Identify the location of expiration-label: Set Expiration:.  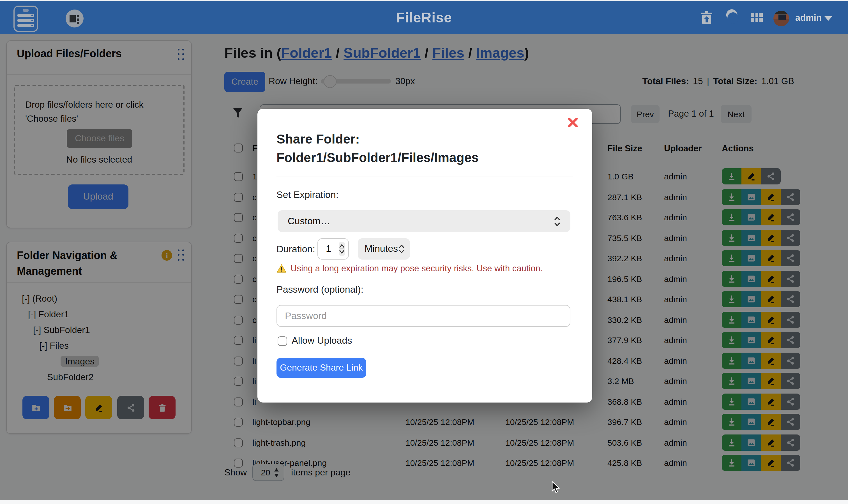
(307, 195).